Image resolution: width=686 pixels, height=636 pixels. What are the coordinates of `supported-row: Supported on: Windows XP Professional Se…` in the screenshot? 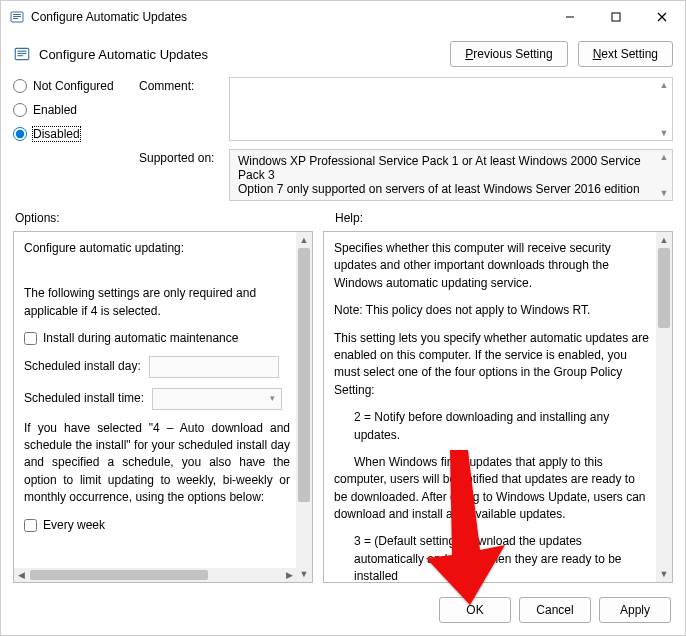 It's located at (406, 175).